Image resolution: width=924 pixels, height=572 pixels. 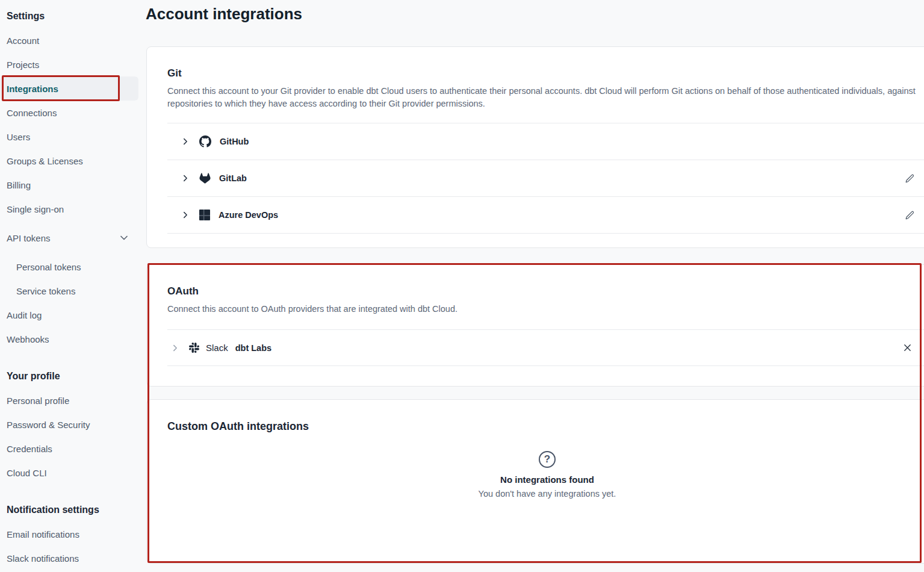 What do you see at coordinates (536, 417) in the screenshot?
I see `custom-oauth-card-title: Custom OAuth integrations` at bounding box center [536, 417].